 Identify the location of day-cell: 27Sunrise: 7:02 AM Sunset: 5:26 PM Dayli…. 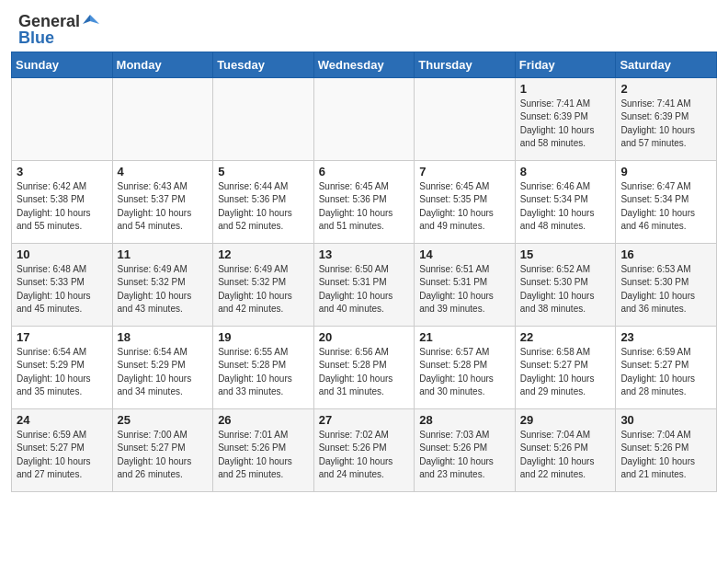
(364, 450).